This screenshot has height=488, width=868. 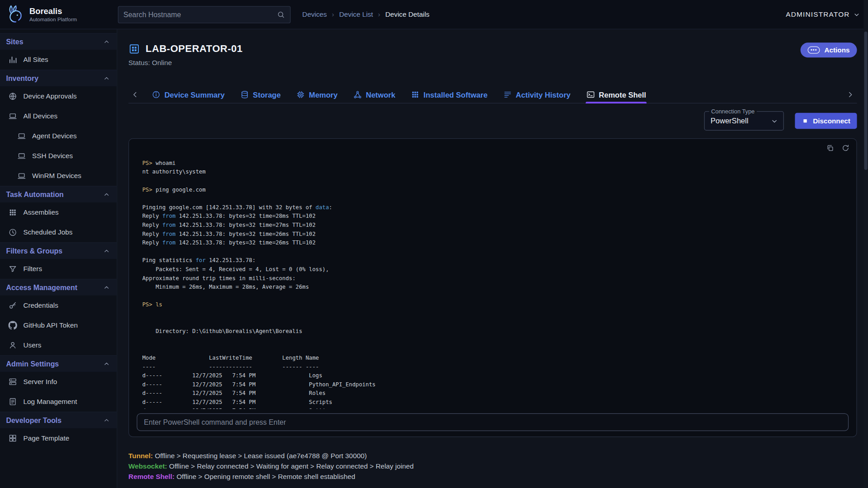 What do you see at coordinates (188, 95) in the screenshot?
I see `tab-device-summary: Device Summary` at bounding box center [188, 95].